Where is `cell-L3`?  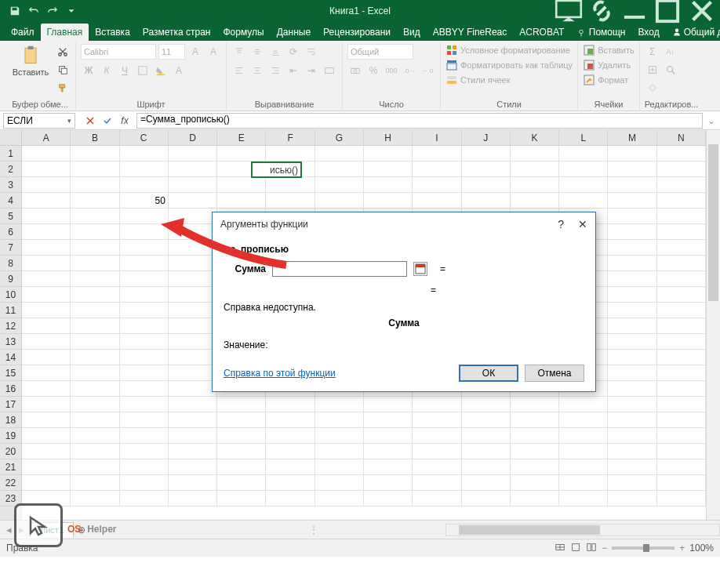 cell-L3 is located at coordinates (584, 185).